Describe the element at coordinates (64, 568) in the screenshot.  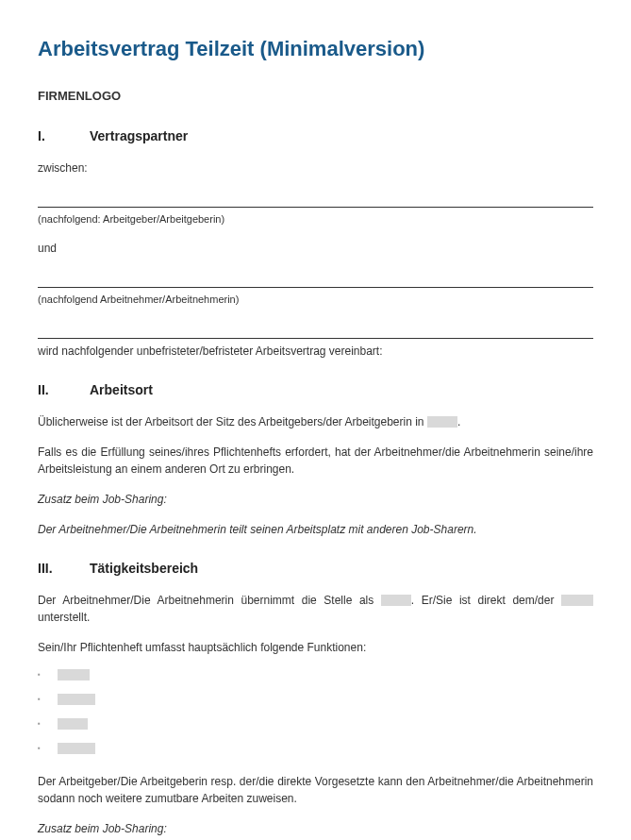
I see `section-3-num: III.` at that location.